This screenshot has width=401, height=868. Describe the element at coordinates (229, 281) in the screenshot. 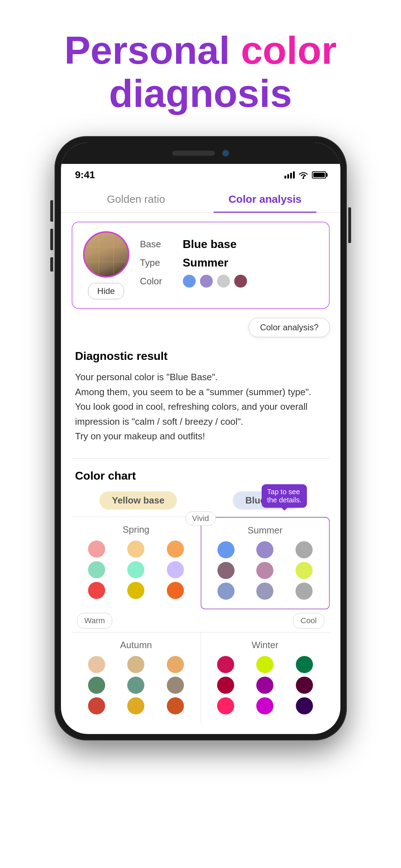

I see `color-row: Color` at that location.